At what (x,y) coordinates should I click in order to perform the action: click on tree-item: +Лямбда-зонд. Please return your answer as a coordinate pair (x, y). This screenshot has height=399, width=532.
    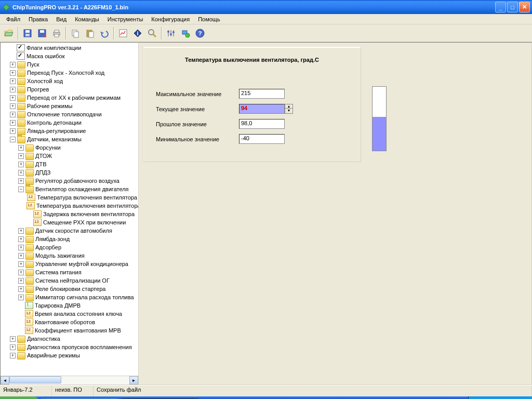
    Looking at the image, I should click on (70, 239).